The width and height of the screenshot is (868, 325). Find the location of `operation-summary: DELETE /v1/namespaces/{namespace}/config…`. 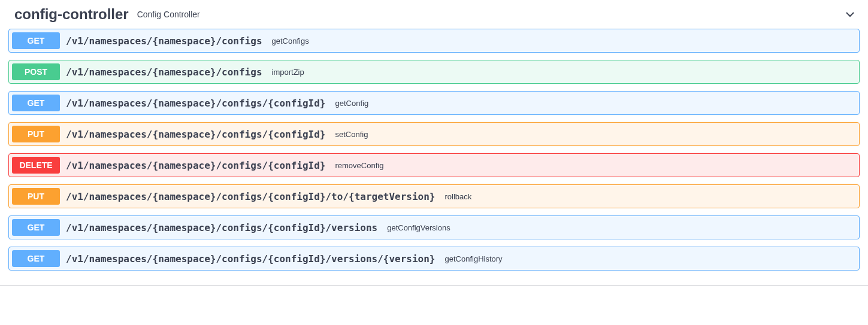

operation-summary: DELETE /v1/namespaces/{namespace}/config… is located at coordinates (434, 165).